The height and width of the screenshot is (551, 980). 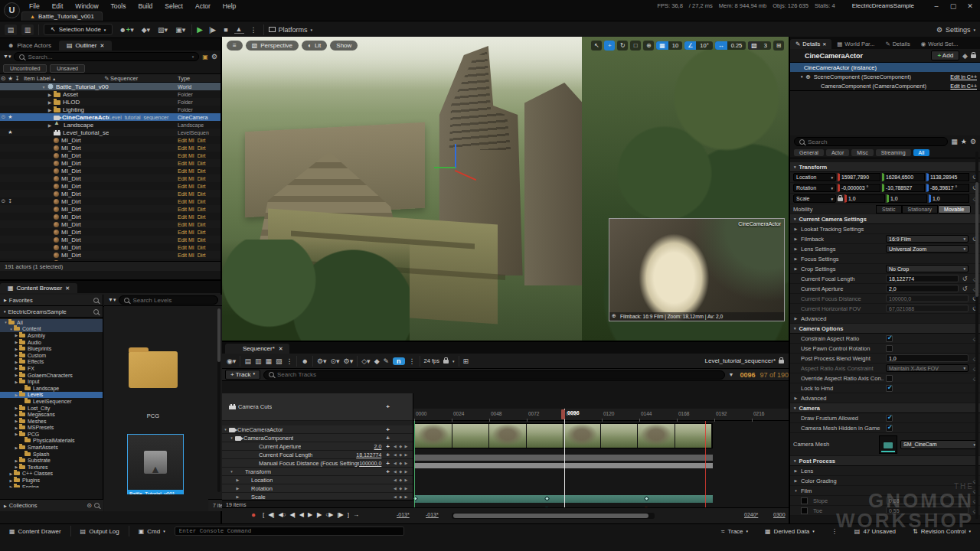 What do you see at coordinates (906, 199) in the screenshot?
I see `scale-y-field: 1,0` at bounding box center [906, 199].